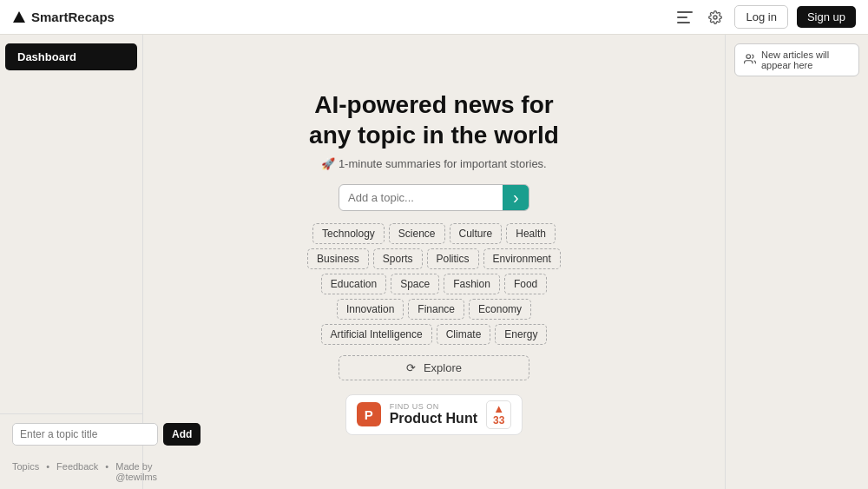 Image resolution: width=868 pixels, height=489 pixels. I want to click on sidebar-input-section: Add, so click(71, 434).